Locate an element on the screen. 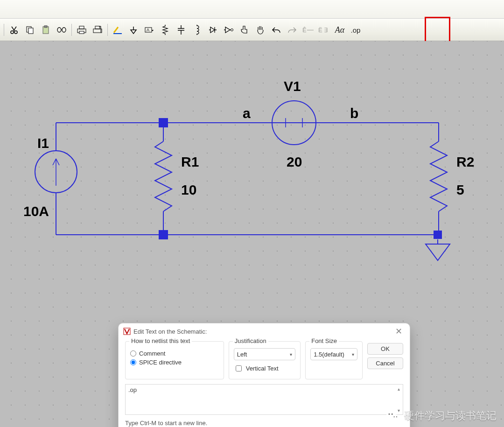 The width and height of the screenshot is (504, 427). dialog-close-button: ✕ is located at coordinates (399, 331).